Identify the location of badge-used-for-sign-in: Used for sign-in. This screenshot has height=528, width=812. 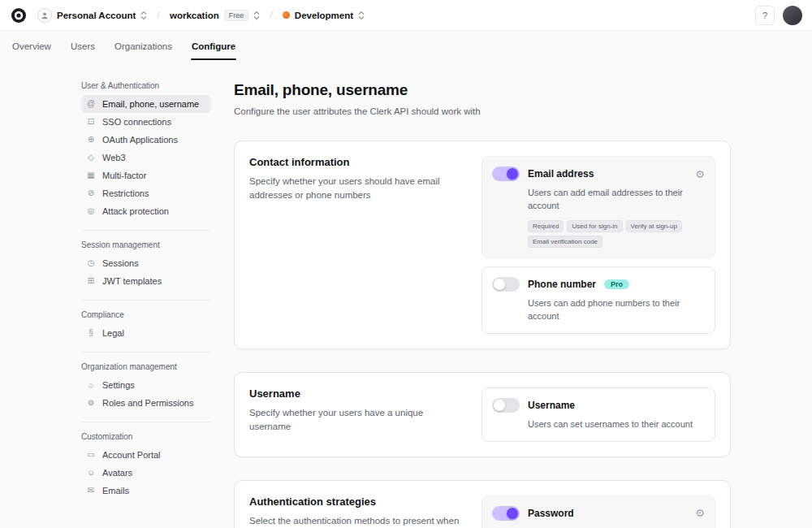
(594, 226).